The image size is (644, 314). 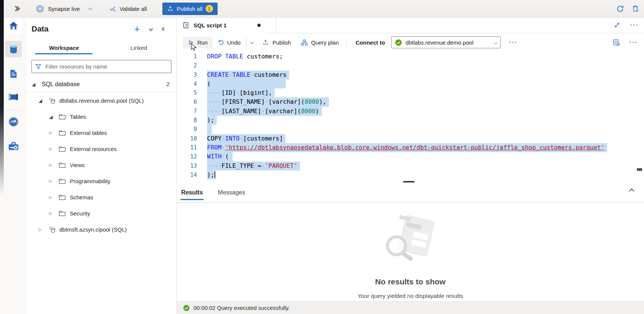 I want to click on refresh-icon, so click(x=620, y=9).